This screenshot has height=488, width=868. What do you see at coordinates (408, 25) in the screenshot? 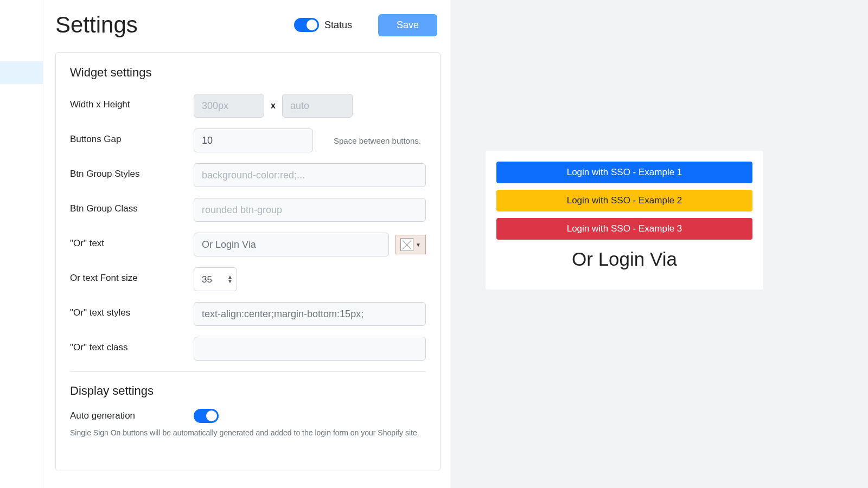
I see `save-button: Save` at bounding box center [408, 25].